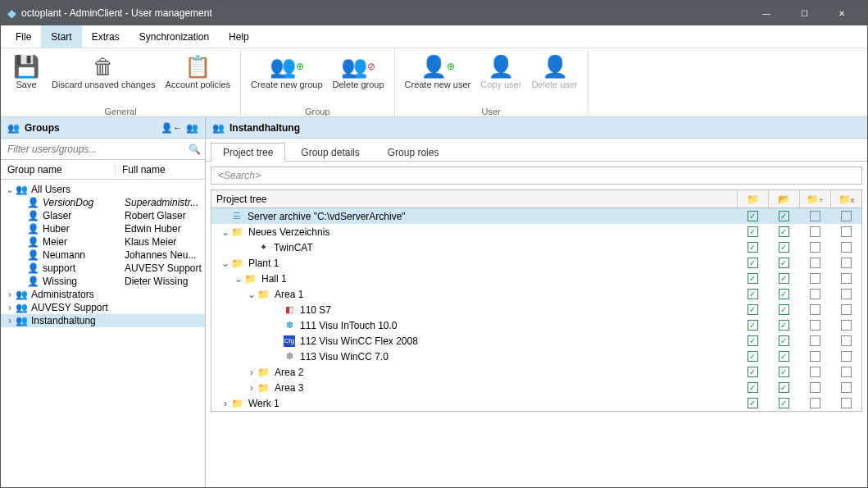  What do you see at coordinates (536, 310) in the screenshot?
I see `project-row: ◧110 S7✓✓` at bounding box center [536, 310].